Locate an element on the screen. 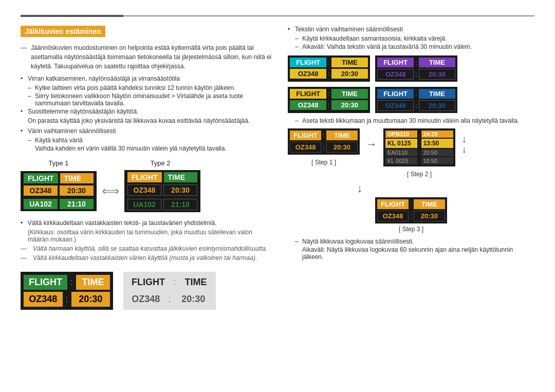 The width and height of the screenshot is (555, 392). s2-r3-c1: EA0110 is located at coordinates (401, 153).